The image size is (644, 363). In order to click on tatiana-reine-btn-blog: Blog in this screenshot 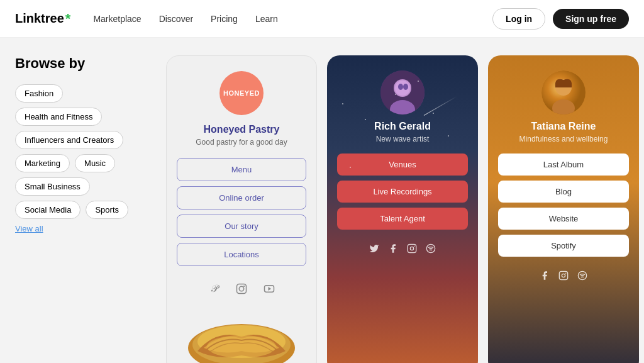, I will do `click(564, 191)`.